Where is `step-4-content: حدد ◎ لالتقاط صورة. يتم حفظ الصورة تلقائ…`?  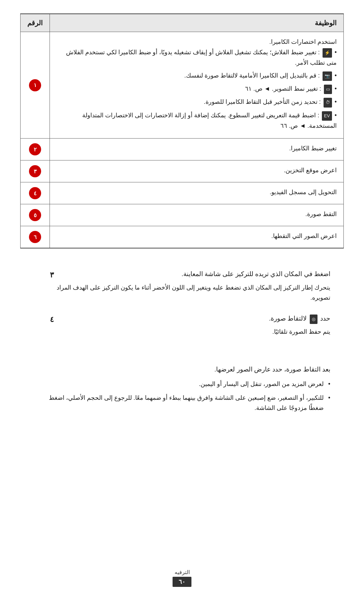
step-4-content: حدد ◎ لالتقاط صورة. يتم حفظ الصورة تلقائ… is located at coordinates (192, 325).